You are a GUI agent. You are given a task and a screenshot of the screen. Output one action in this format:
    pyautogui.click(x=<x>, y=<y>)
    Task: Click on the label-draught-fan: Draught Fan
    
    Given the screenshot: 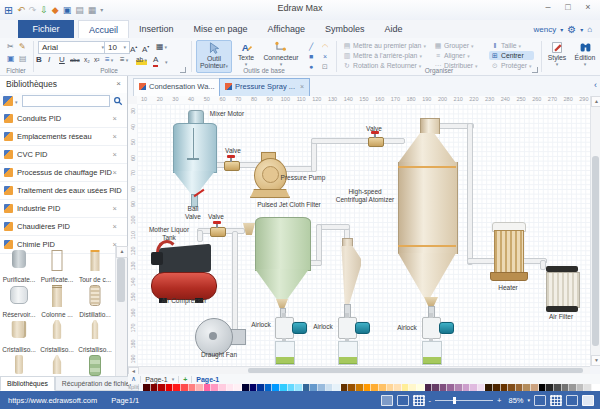 What is the action you would take?
    pyautogui.click(x=219, y=355)
    